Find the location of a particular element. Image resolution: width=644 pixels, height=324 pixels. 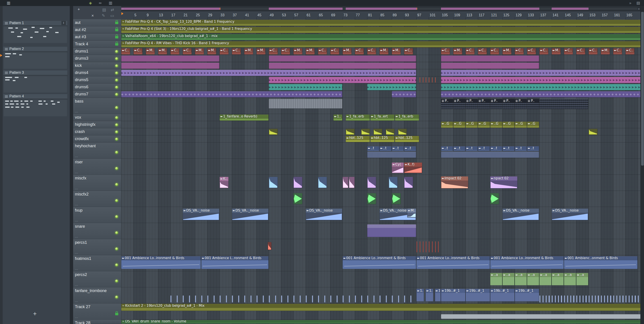

track-name: percs1 is located at coordinates (81, 243).